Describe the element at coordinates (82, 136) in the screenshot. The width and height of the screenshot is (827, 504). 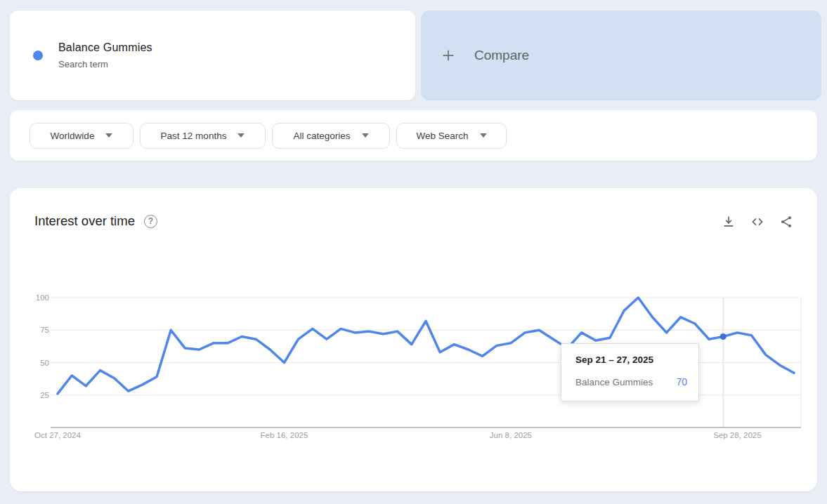
I see `filter-region-dropdown: Worldwide` at that location.